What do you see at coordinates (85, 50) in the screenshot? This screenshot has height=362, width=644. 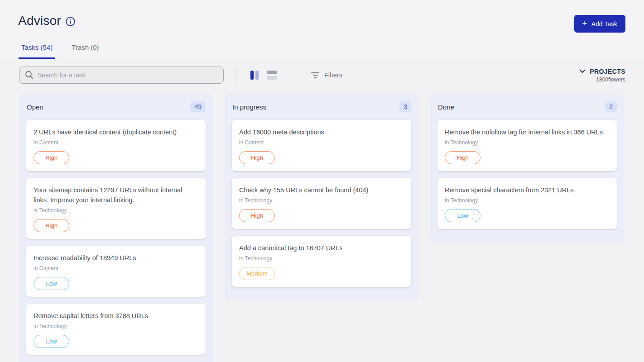 I see `tab-trash: Trash (0)` at bounding box center [85, 50].